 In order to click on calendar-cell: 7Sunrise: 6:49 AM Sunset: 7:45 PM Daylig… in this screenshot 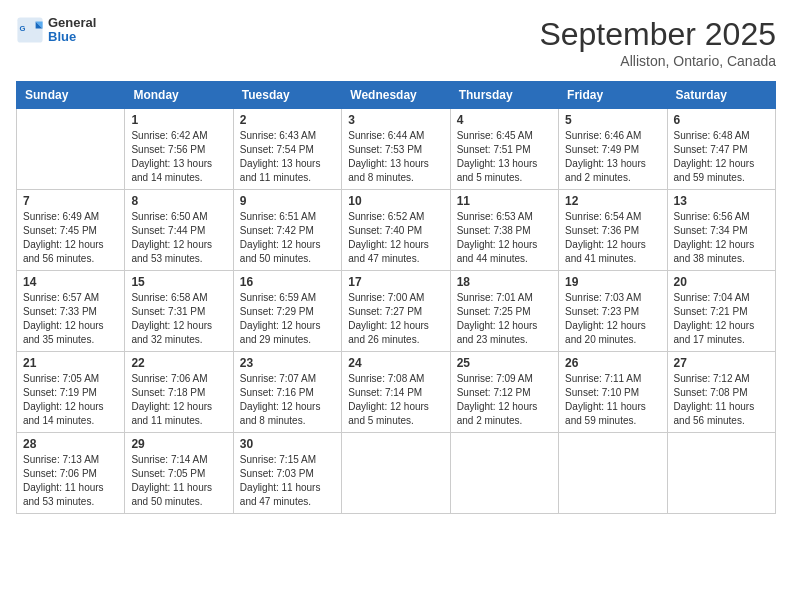, I will do `click(71, 230)`.